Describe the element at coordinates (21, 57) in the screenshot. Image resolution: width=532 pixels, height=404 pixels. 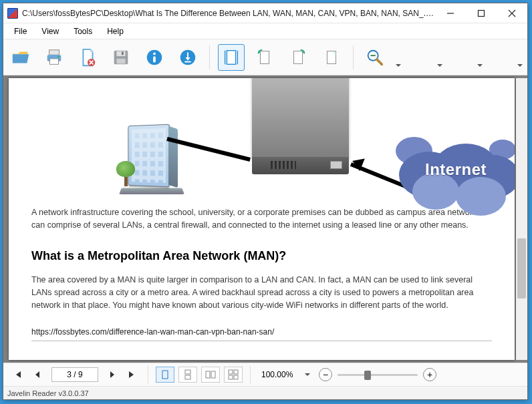
I see `open-button` at that location.